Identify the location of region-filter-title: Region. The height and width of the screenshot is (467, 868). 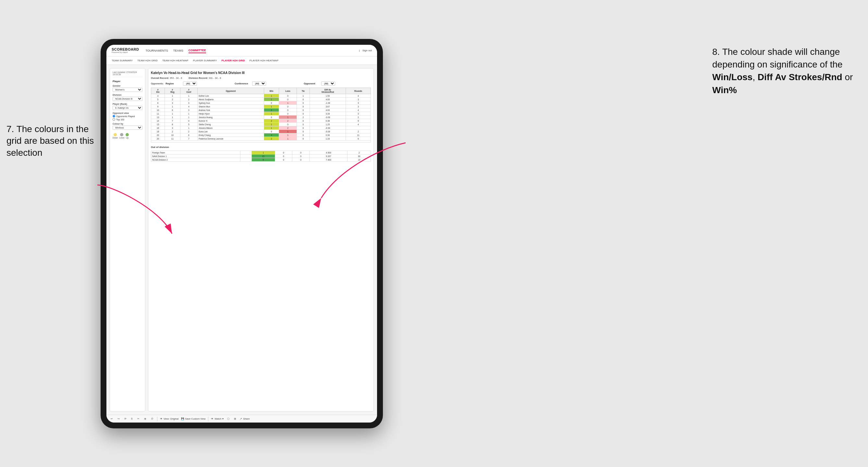
(174, 84).